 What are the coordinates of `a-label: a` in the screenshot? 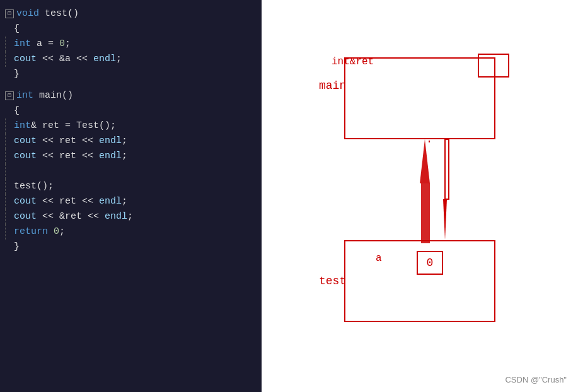 It's located at (379, 258).